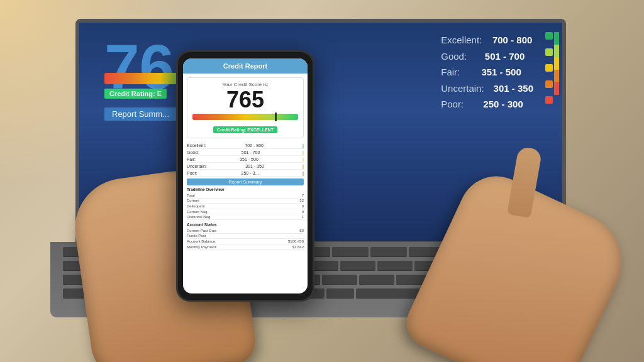 The width and height of the screenshot is (644, 362). I want to click on laptop-color-bar-excellent, so click(557, 38).